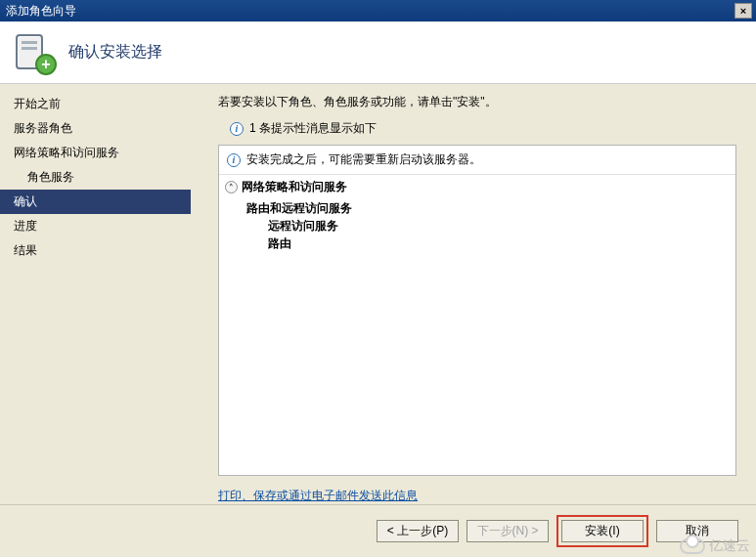 The height and width of the screenshot is (557, 756). What do you see at coordinates (491, 208) in the screenshot?
I see `role-routing-remote-access: 路由和远程访问服务` at bounding box center [491, 208].